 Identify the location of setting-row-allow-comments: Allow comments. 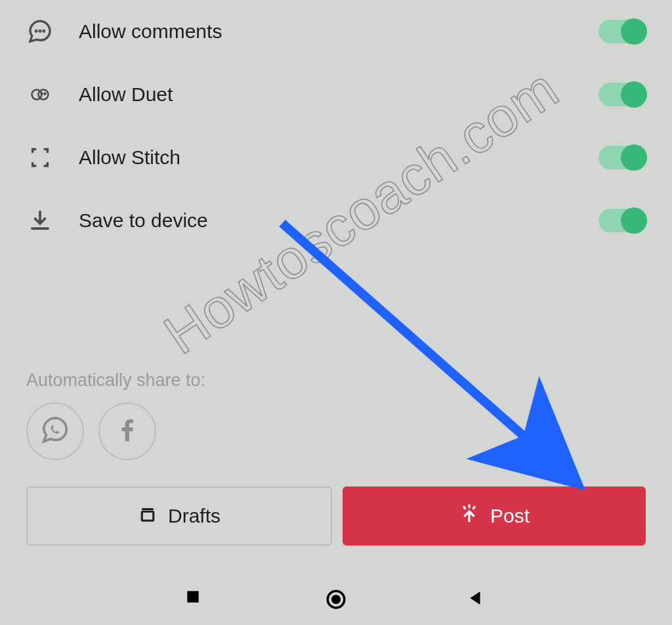
(336, 32).